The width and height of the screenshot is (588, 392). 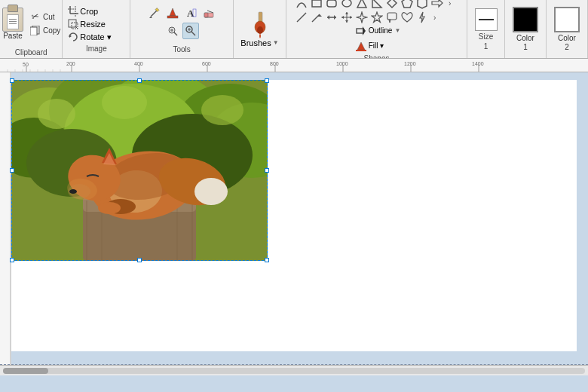 I want to click on shape-rect, so click(x=317, y=5).